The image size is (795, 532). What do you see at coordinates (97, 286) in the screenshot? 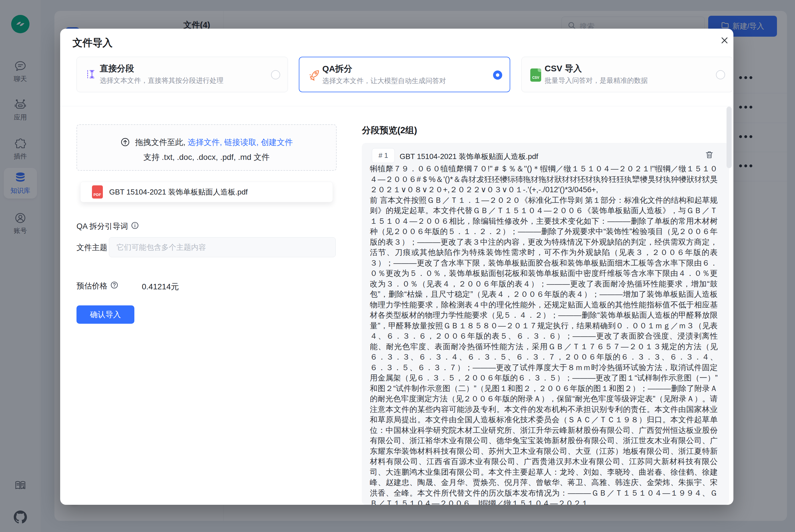
I see `price-label-row: 预估价格` at bounding box center [97, 286].